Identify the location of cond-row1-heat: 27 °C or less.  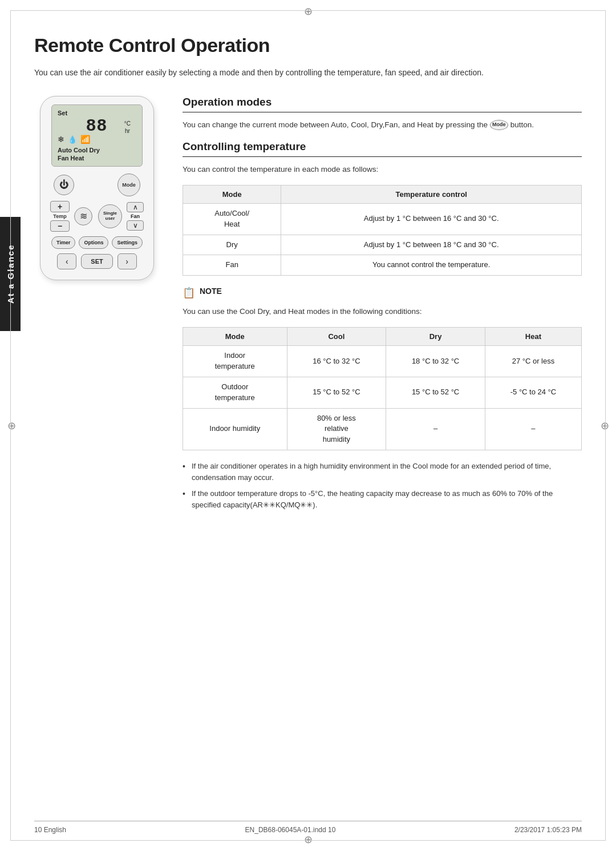
(533, 362).